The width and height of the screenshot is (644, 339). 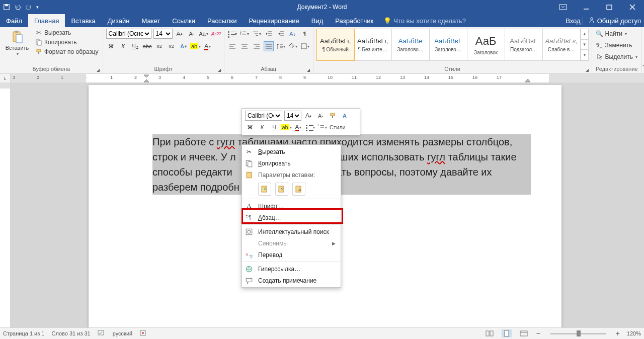 What do you see at coordinates (265, 189) in the screenshot?
I see `paste-keep-source` at bounding box center [265, 189].